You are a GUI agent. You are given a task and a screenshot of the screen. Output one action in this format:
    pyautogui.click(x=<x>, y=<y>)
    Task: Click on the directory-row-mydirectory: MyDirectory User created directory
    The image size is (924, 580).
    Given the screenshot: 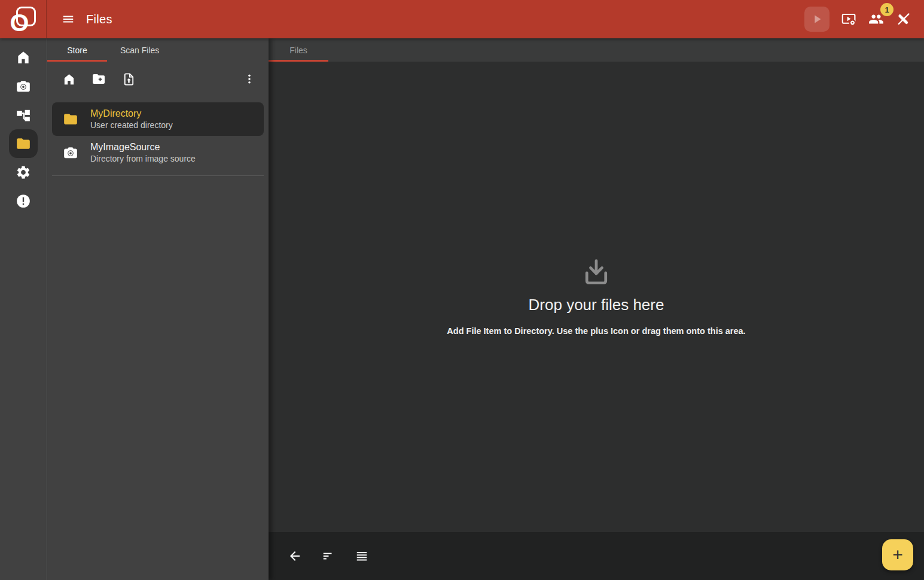 What is the action you would take?
    pyautogui.click(x=158, y=119)
    